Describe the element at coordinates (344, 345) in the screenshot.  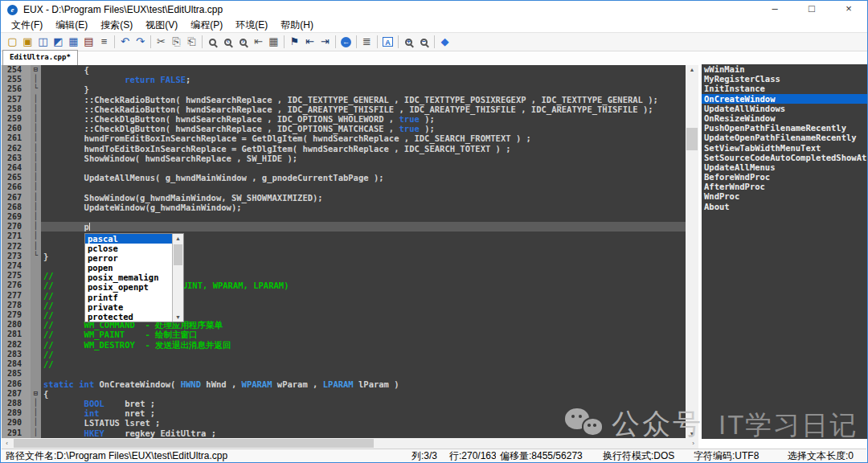
I see `code-line: 282// WM_DESTROY - 发送退出消息并返回` at that location.